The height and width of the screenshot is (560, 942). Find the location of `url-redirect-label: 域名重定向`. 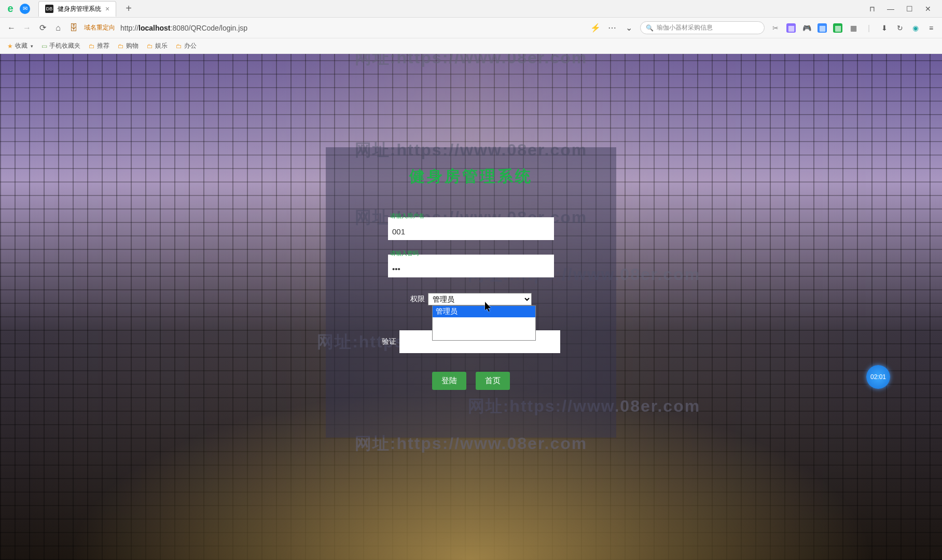

url-redirect-label: 域名重定向 is located at coordinates (100, 28).